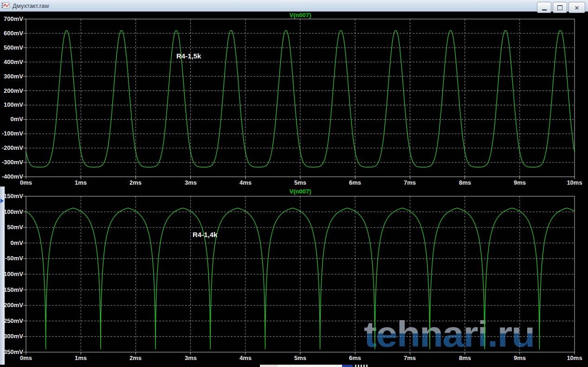  What do you see at coordinates (188, 56) in the screenshot?
I see `trace-annotation-top: R4-1,5k` at bounding box center [188, 56].